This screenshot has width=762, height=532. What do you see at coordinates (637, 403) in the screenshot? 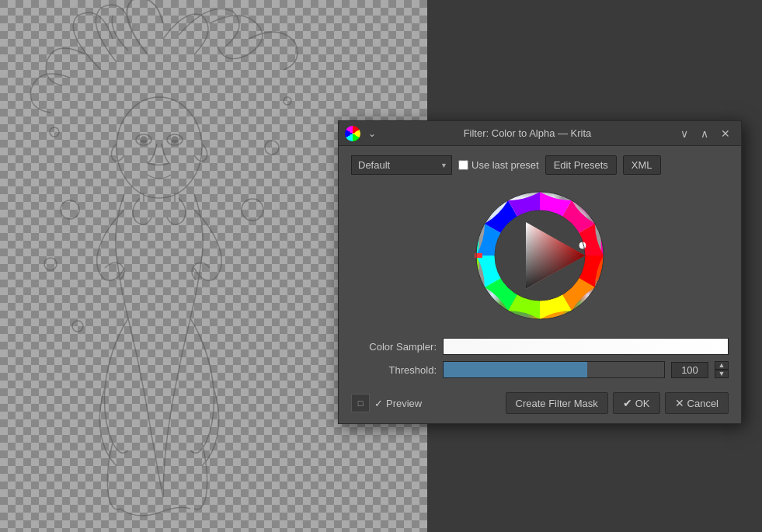
I see `ok-button: ✔ OK` at bounding box center [637, 403].